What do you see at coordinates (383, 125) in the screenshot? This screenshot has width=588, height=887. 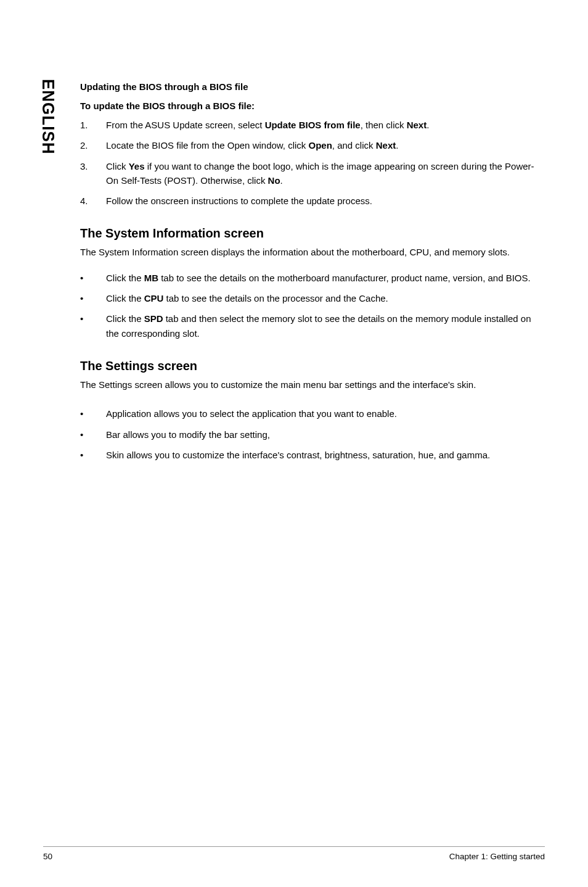 I see `text-run: , then click` at bounding box center [383, 125].